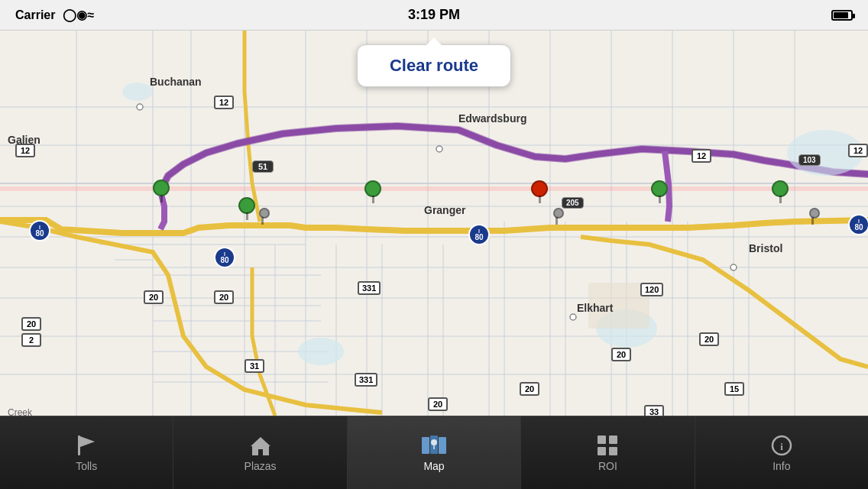  What do you see at coordinates (254, 366) in the screenshot?
I see `shield-31: 31` at bounding box center [254, 366].